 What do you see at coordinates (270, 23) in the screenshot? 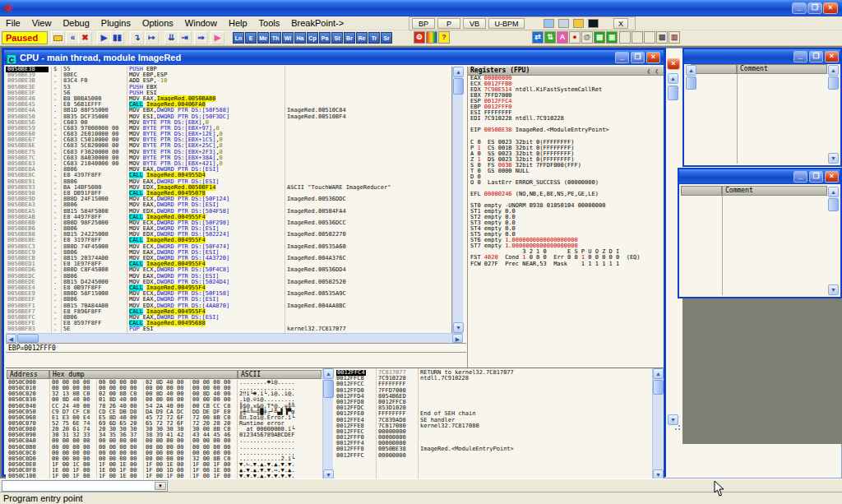
I see `menu-tools: Tools` at bounding box center [270, 23].